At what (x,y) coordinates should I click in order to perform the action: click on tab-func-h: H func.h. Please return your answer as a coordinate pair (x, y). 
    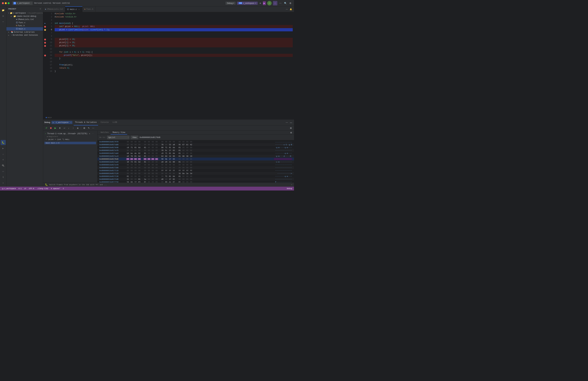
    Looking at the image, I should click on (89, 9).